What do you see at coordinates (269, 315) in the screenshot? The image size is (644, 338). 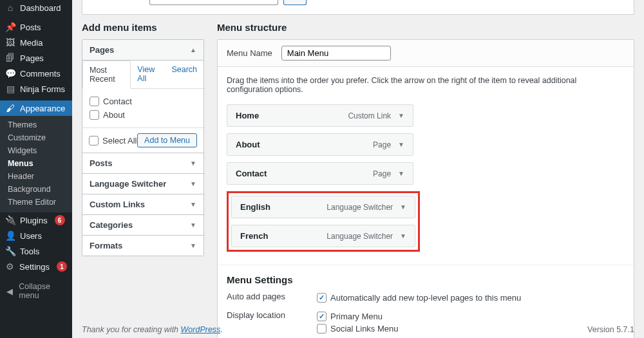 I see `display-location-label: Display location` at bounding box center [269, 315].